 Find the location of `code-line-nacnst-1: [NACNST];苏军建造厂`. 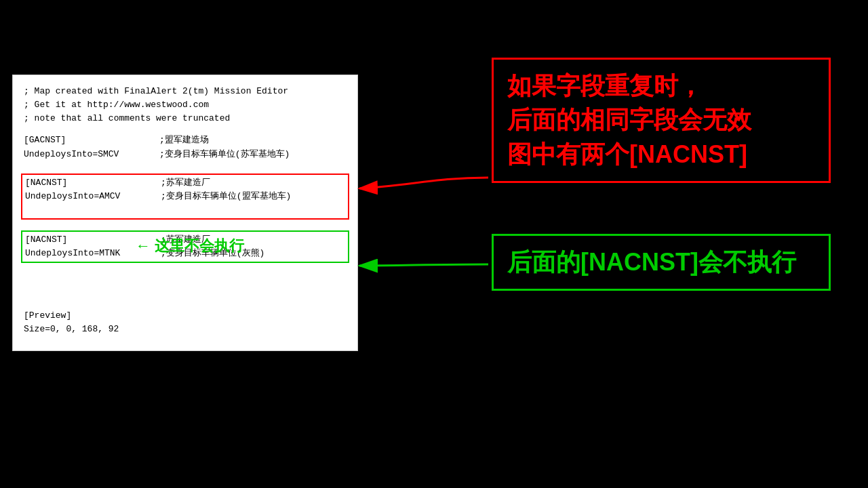

code-line-nacnst-1: [NACNST];苏军建造厂 is located at coordinates (185, 183).